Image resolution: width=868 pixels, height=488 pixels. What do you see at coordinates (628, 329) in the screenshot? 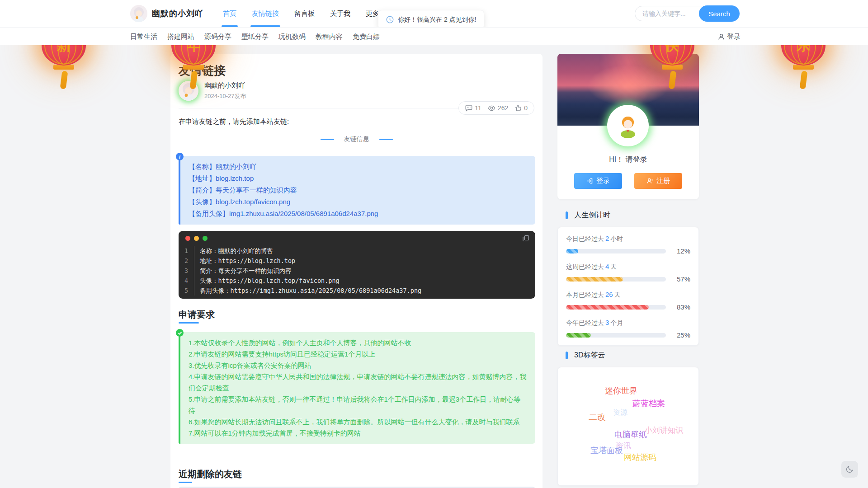
I see `countdown-row-year: 今年已经过去3个月 25%` at bounding box center [628, 329].